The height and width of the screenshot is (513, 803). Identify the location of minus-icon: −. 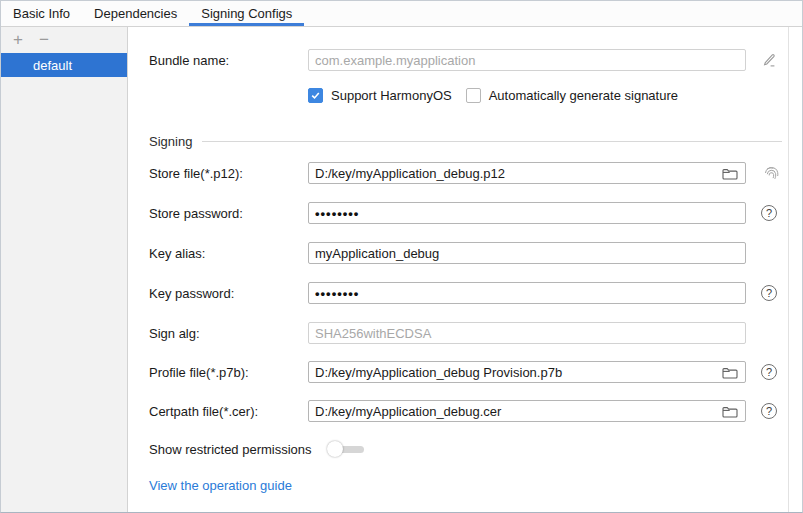
(44, 40).